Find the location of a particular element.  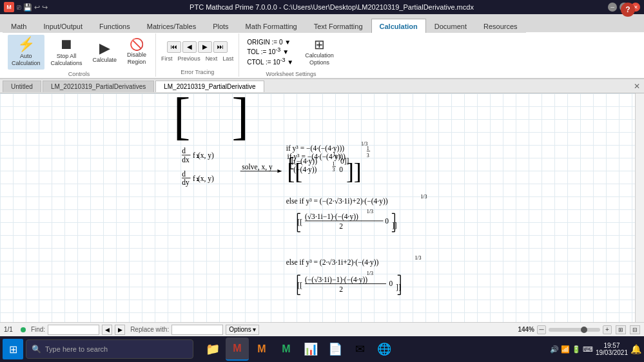

find-input is located at coordinates (73, 330).